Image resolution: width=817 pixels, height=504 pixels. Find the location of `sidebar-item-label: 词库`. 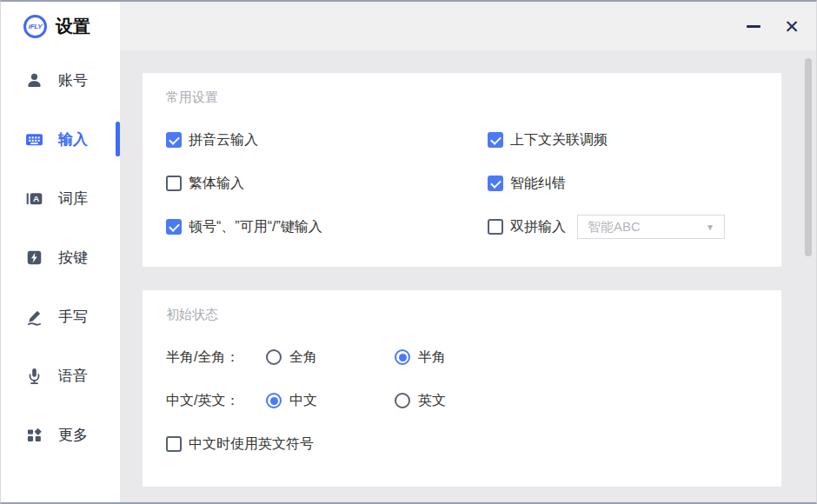

sidebar-item-label: 词库 is located at coordinates (73, 198).